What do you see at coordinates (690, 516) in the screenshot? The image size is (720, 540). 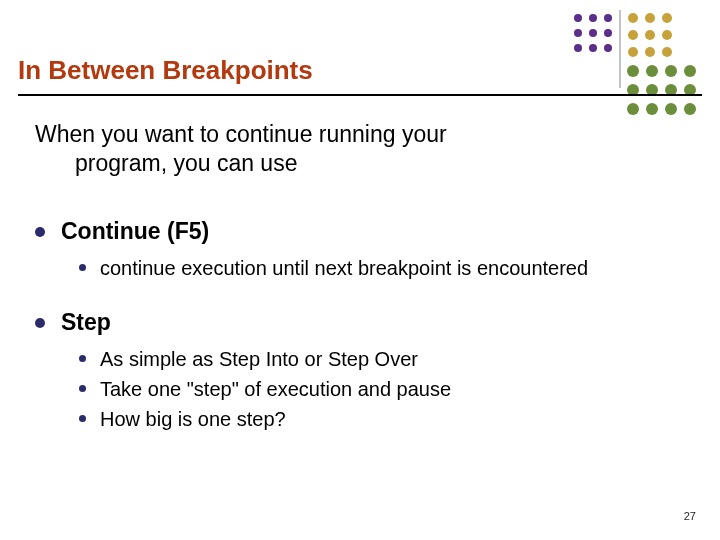 I see `slide-number: 27` at bounding box center [690, 516].